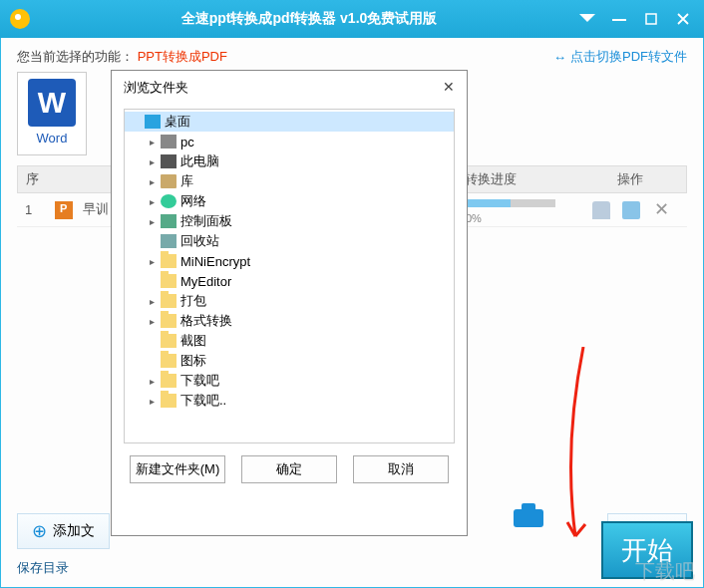 The width and height of the screenshot is (704, 588). Describe the element at coordinates (96, 209) in the screenshot. I see `row-filename-text: 早训` at that location.